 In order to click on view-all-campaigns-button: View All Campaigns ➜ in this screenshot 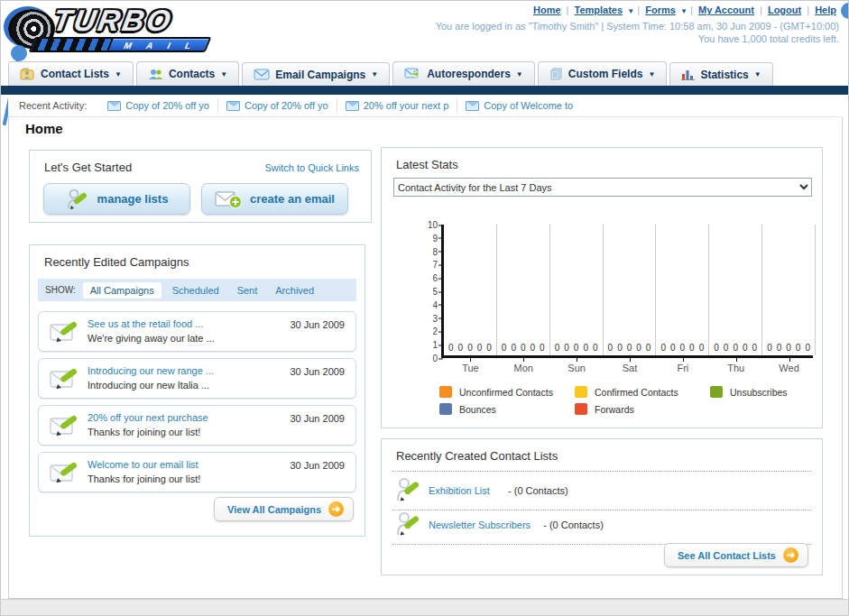, I will do `click(283, 509)`.